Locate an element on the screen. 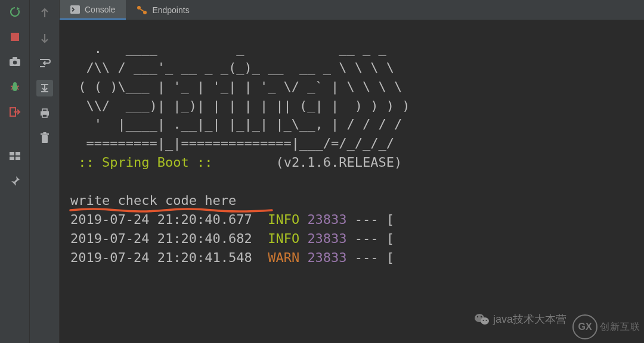 This screenshot has height=343, width=644. arrow-down-icon is located at coordinates (45, 38).